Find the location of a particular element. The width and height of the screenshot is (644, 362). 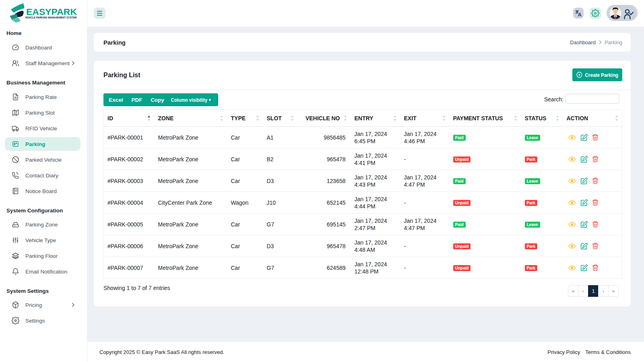

svg-text: EASYPARK is located at coordinates (52, 12).